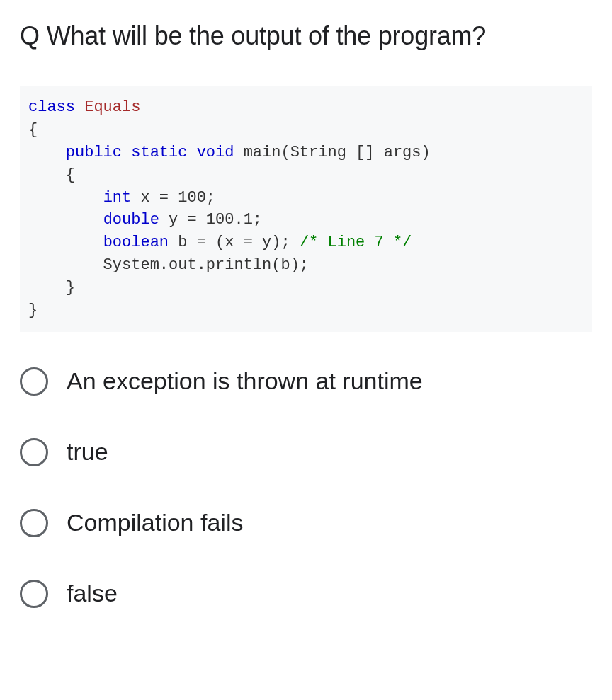 The image size is (612, 700). What do you see at coordinates (173, 198) in the screenshot?
I see `code-line5-rest: x = 100;` at bounding box center [173, 198].